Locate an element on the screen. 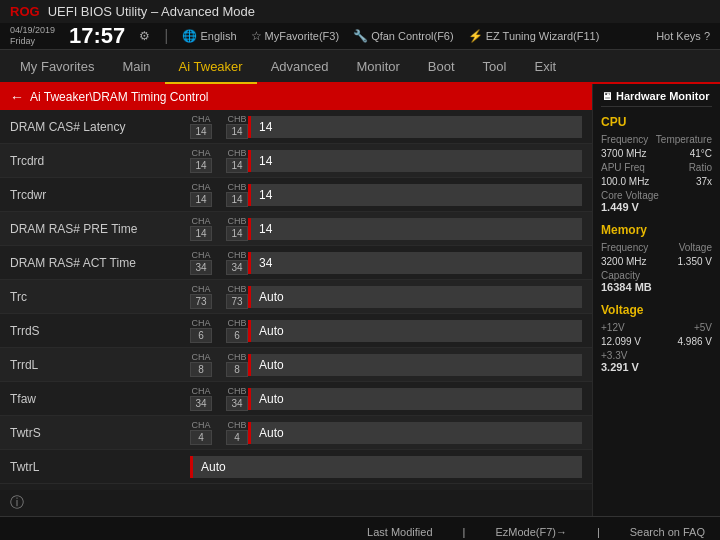 This screenshot has width=720, height=540. rog-logo: ROG is located at coordinates (25, 12).